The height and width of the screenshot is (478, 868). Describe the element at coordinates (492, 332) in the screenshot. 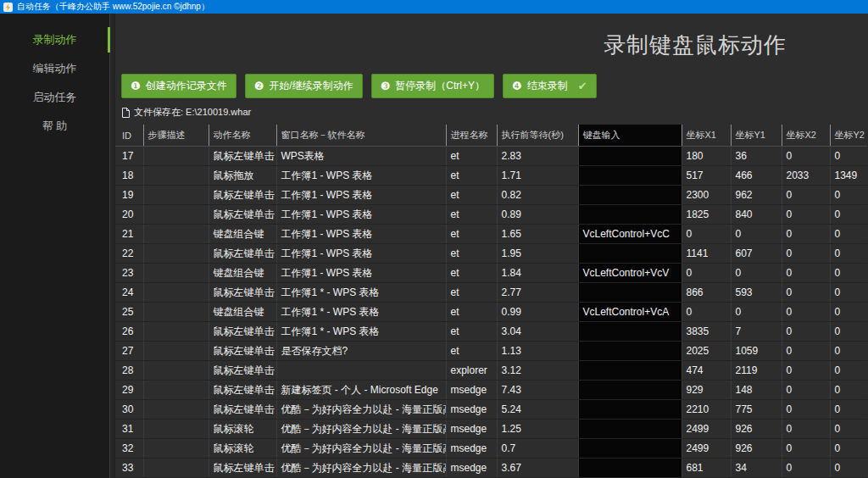

I see `table-row: 26鼠标左键单击工作簿1 * - WPS 表格et3.043835700` at that location.